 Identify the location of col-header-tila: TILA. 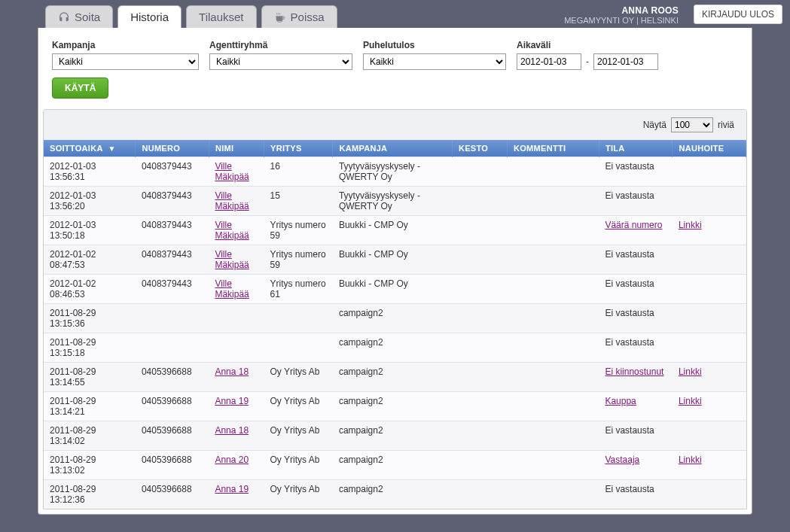
(636, 149).